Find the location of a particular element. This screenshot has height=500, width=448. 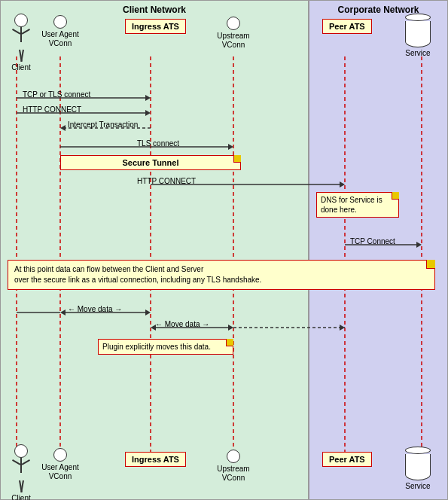

service-db-bottom is located at coordinates (418, 464).